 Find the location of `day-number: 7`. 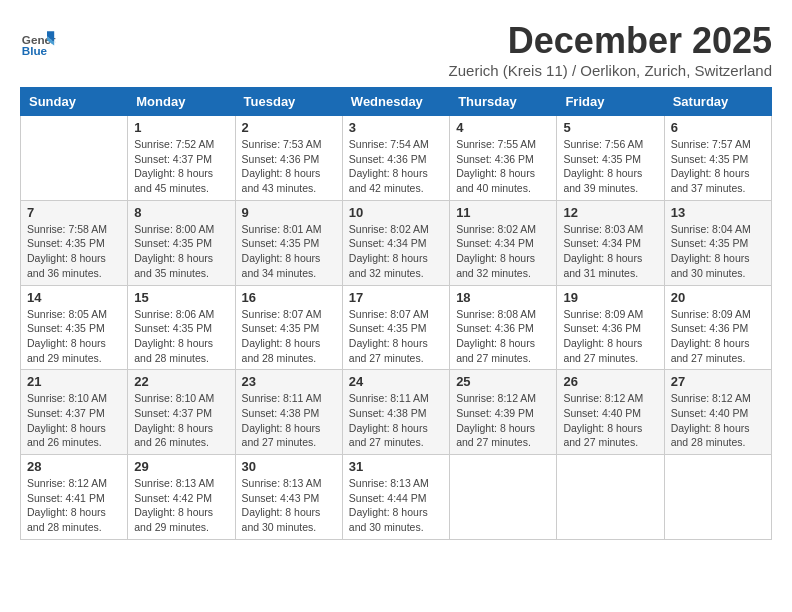

day-number: 7 is located at coordinates (74, 212).